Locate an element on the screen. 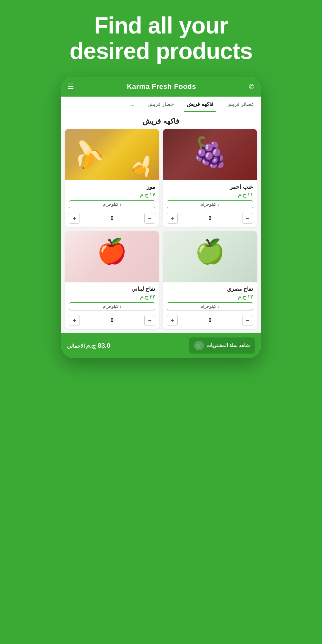 This screenshot has height=644, width=322. product-info-banana: موز ١٧ ج.م ١ كيلوجرام − 0 + is located at coordinates (112, 204).